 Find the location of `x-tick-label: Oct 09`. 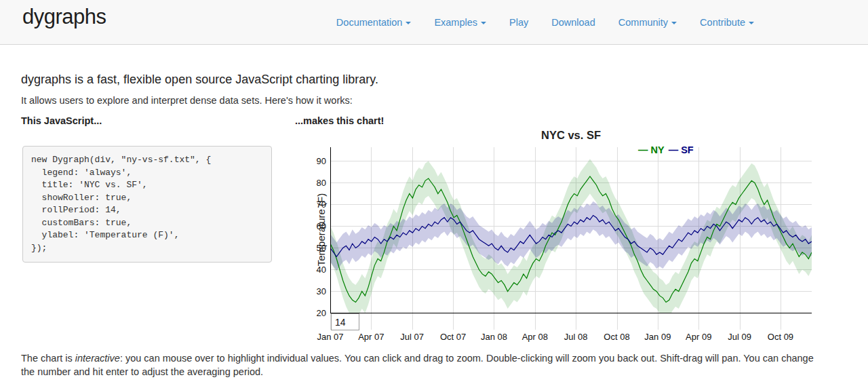

x-tick-label: Oct 09 is located at coordinates (781, 336).